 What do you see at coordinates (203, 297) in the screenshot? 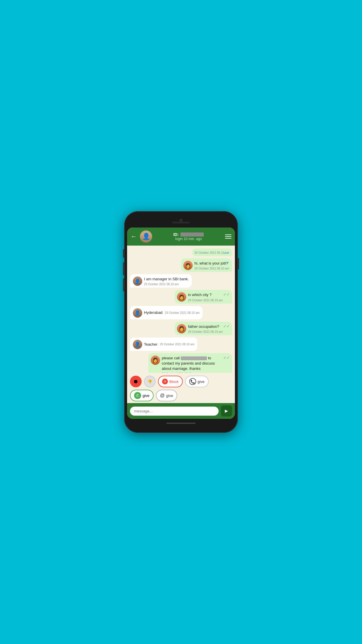
I see `list-item: 👩 in which city ? 29 October 2021 08.10 …` at bounding box center [203, 297].